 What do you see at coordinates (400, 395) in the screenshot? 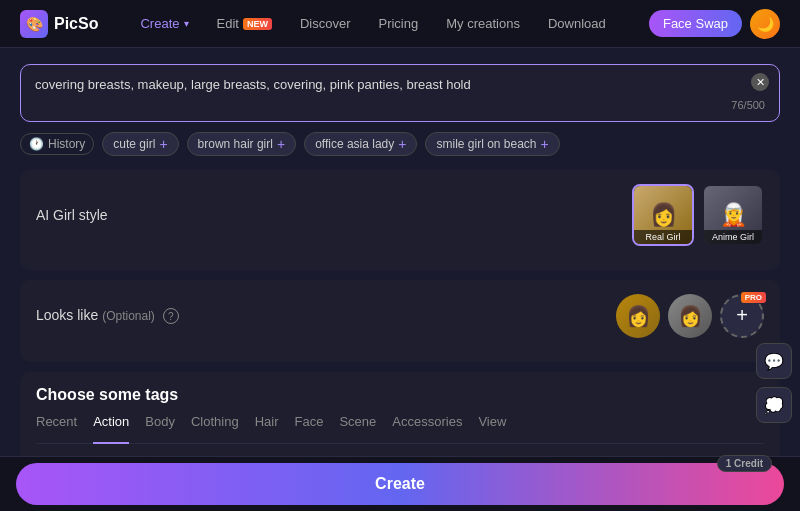
I see `choose-tags-title: Choose some tags` at bounding box center [400, 395].